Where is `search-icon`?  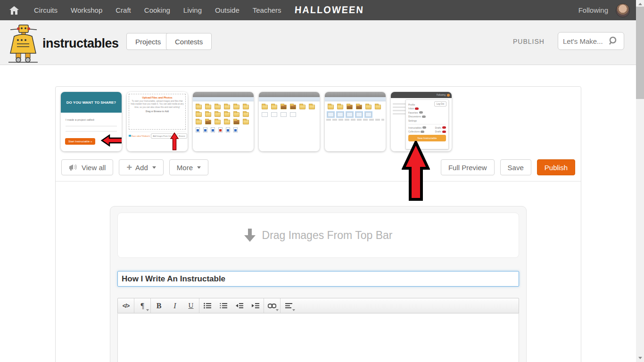
search-icon is located at coordinates (613, 41).